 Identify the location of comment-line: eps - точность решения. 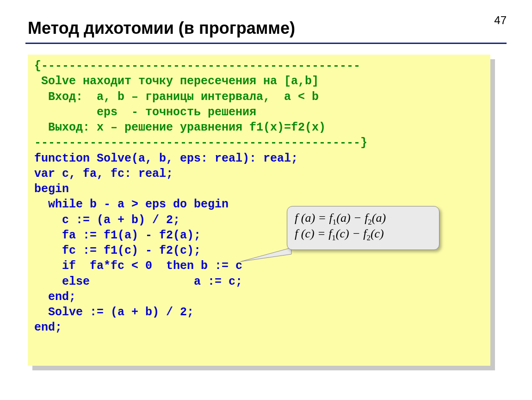
(145, 112).